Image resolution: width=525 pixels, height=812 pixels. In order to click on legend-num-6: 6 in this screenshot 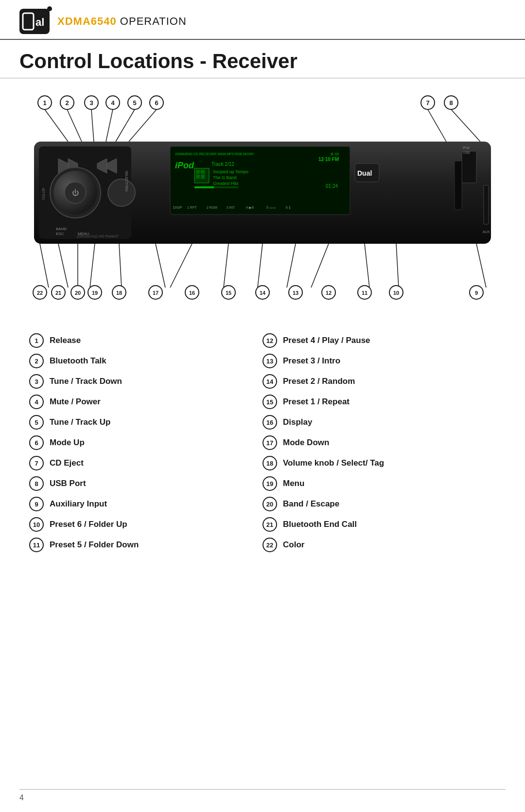, I will do `click(36, 443)`.